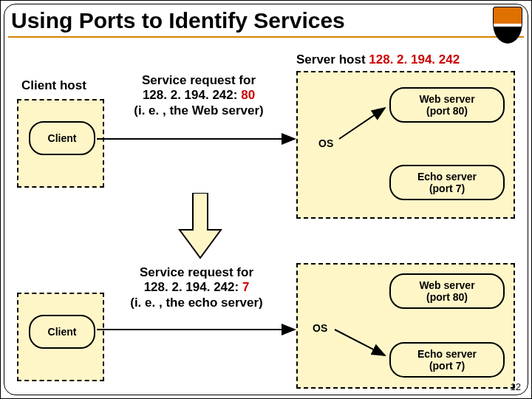  Describe the element at coordinates (516, 387) in the screenshot. I see `page-number: 12` at that location.